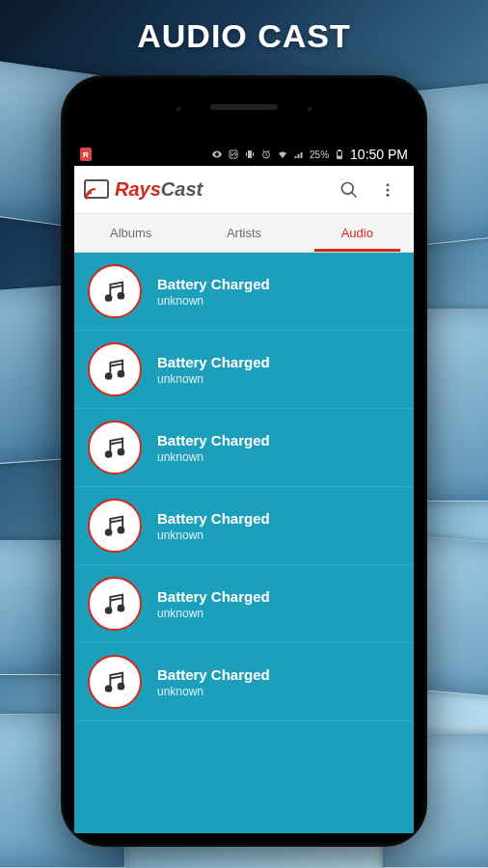  What do you see at coordinates (217, 154) in the screenshot?
I see `eye-icon` at bounding box center [217, 154].